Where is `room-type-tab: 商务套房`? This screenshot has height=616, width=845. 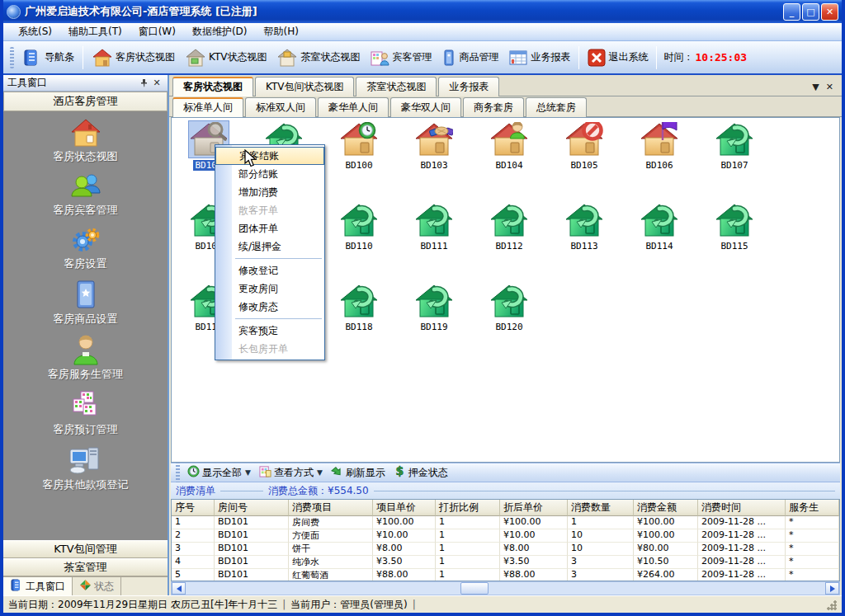
room-type-tab: 商务套房 is located at coordinates (493, 107).